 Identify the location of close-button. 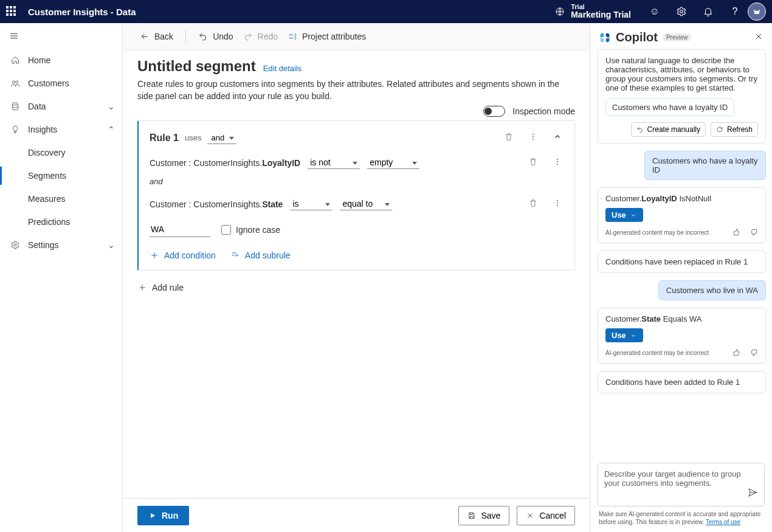
(759, 38).